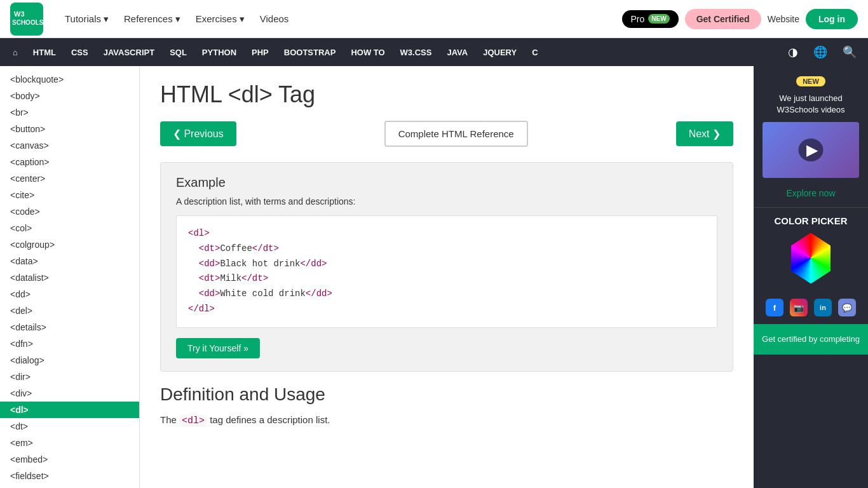  What do you see at coordinates (70, 212) in the screenshot?
I see `sidebar-item-code: <code>` at bounding box center [70, 212].